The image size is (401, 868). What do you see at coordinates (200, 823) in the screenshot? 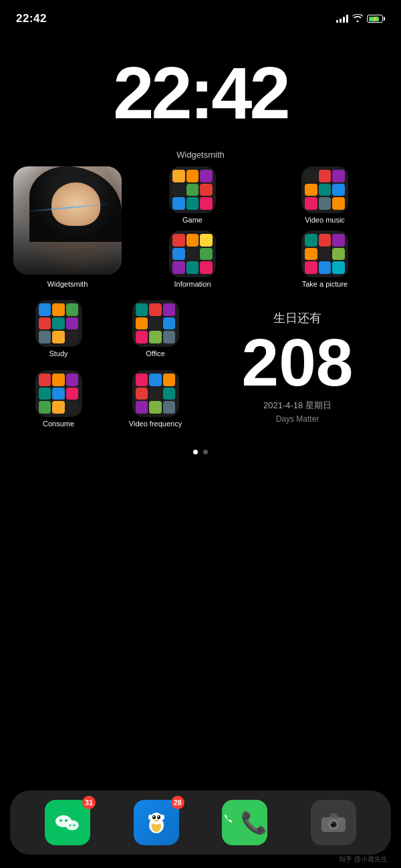
I see `dock: 31 28` at bounding box center [200, 823].